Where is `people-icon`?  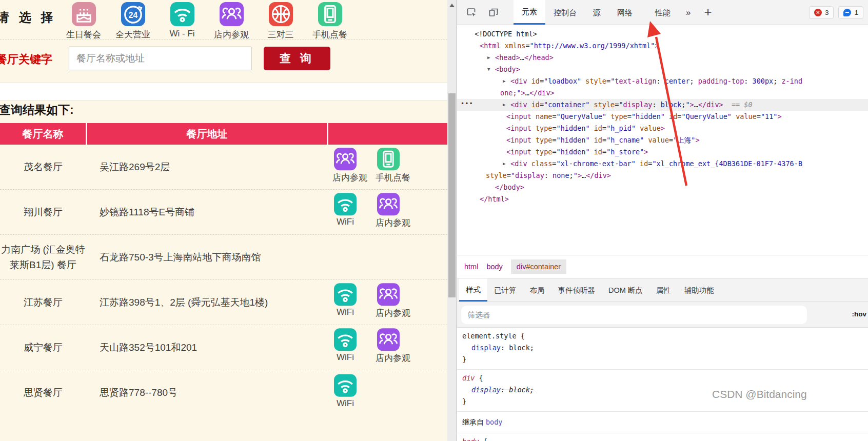 people-icon is located at coordinates (388, 204).